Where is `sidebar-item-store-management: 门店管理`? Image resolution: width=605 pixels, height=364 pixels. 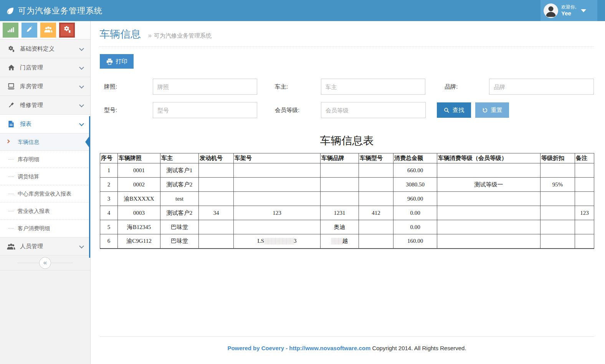
sidebar-item-store-management: 门店管理 is located at coordinates (45, 68).